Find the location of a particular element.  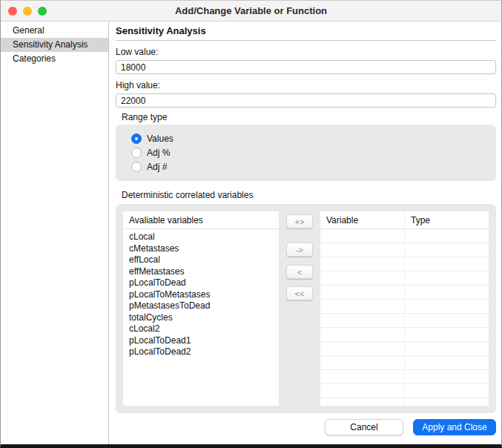

low-value-label: Low value: is located at coordinates (306, 52).